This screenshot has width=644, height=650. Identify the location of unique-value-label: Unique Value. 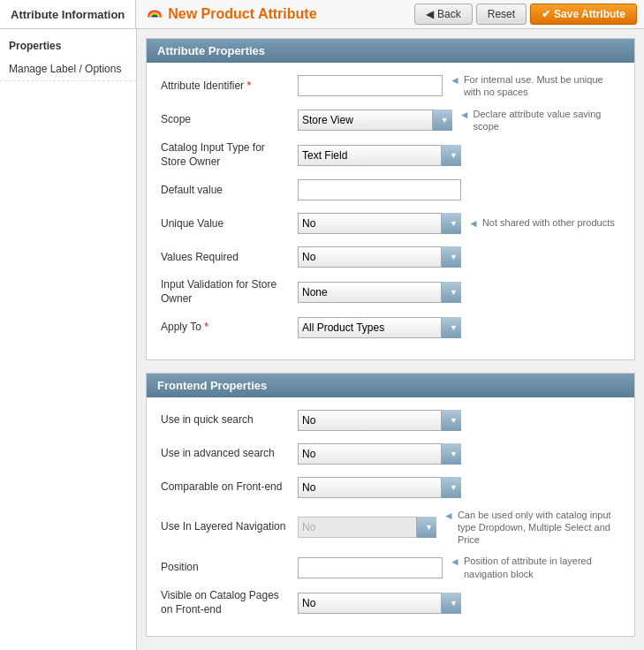
(230, 224).